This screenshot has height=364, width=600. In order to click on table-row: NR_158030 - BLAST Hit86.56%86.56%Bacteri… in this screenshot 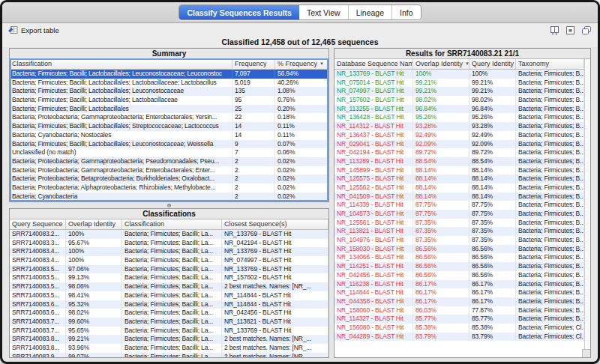, I will do `click(459, 249)`.